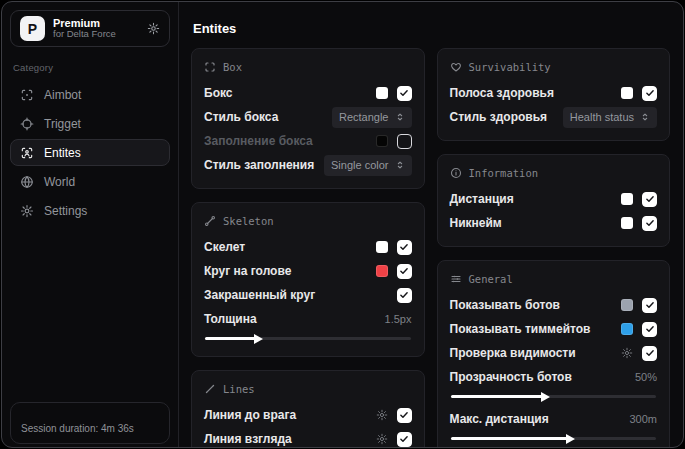 This screenshot has height=449, width=685. I want to click on bone-icon, so click(210, 221).